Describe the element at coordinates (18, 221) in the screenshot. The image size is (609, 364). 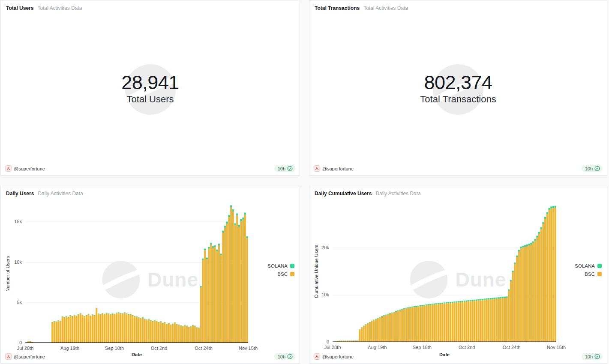
I see `y-tick: 15k` at that location.